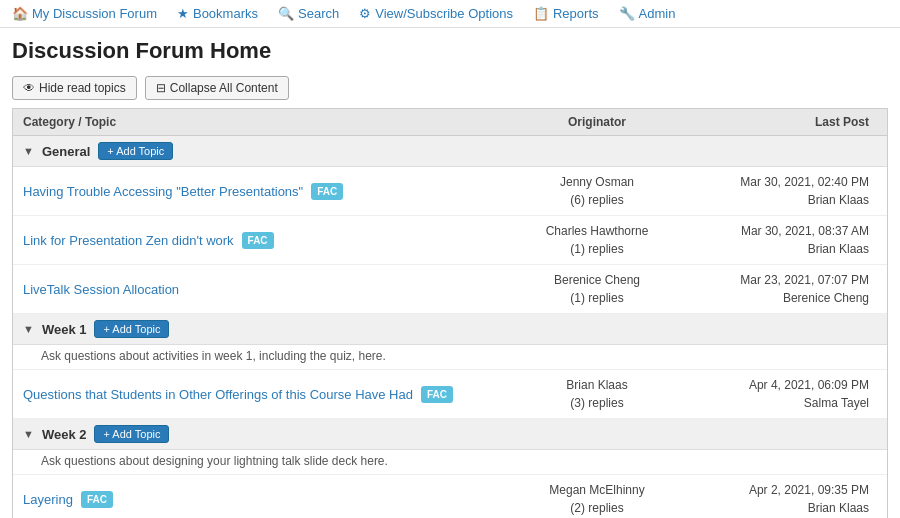 The width and height of the screenshot is (900, 518). What do you see at coordinates (48, 500) in the screenshot?
I see `topic-link: Layering` at bounding box center [48, 500].